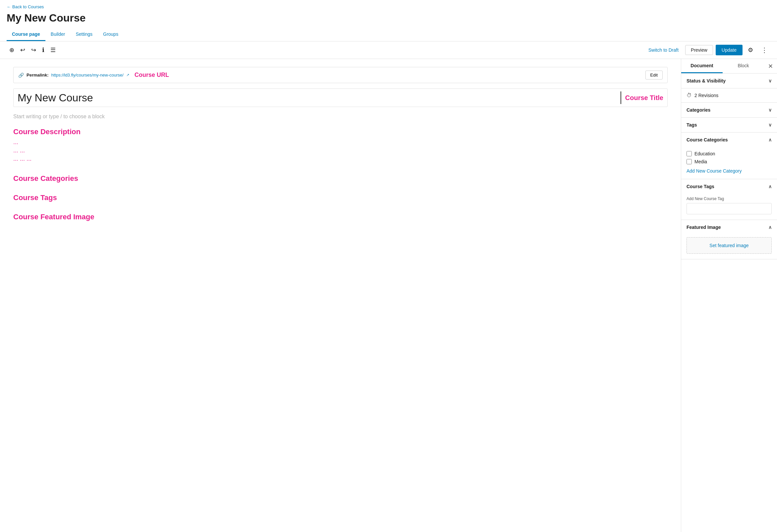 The image size is (777, 532). Describe the element at coordinates (729, 186) in the screenshot. I see `section-course-tags-header: Course Tags ∧` at that location.